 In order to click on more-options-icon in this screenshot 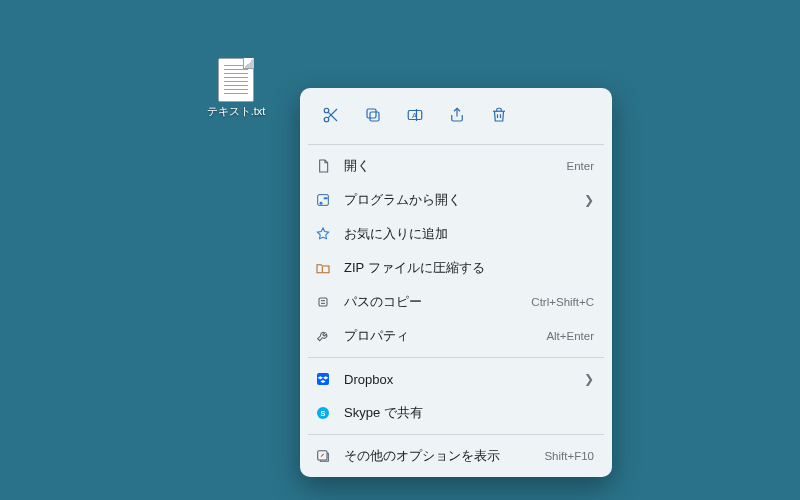, I will do `click(323, 456)`.